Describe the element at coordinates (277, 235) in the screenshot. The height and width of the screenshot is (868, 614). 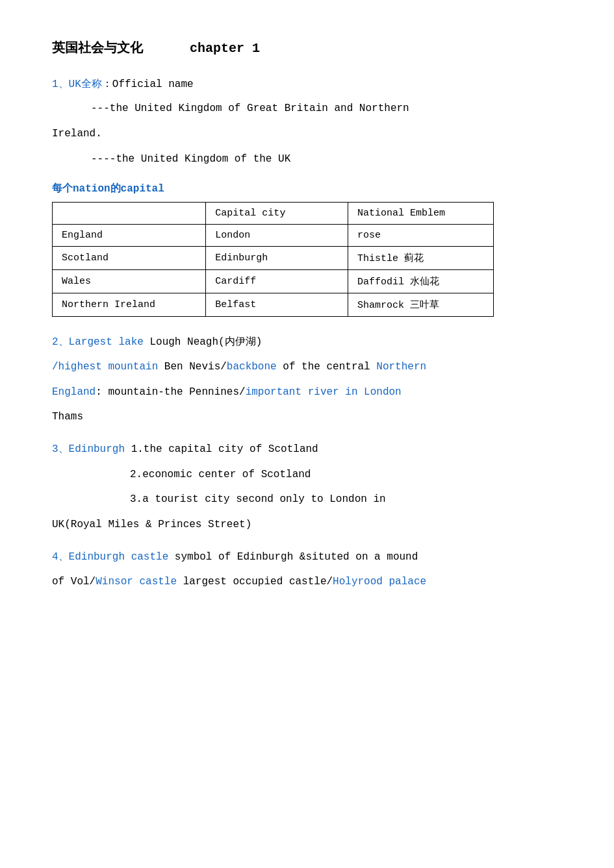
I see `table-cell-london: London` at that location.